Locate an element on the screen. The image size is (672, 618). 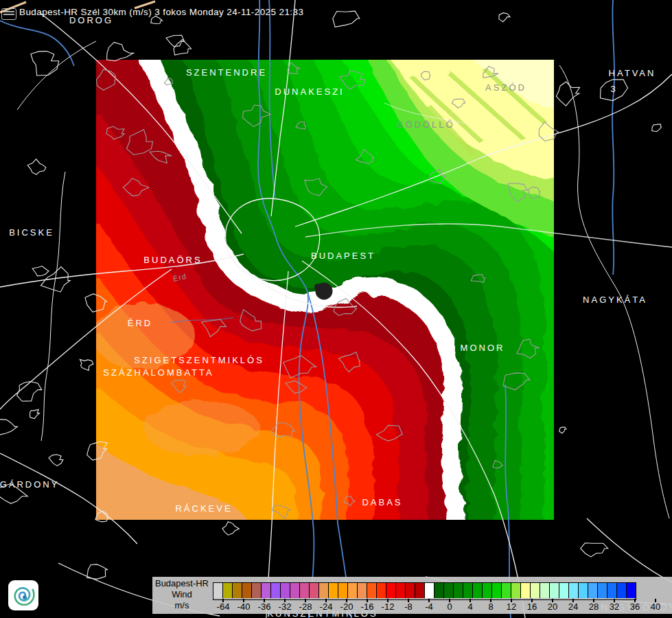
radar-site-dot-edge is located at coordinates (318, 287).